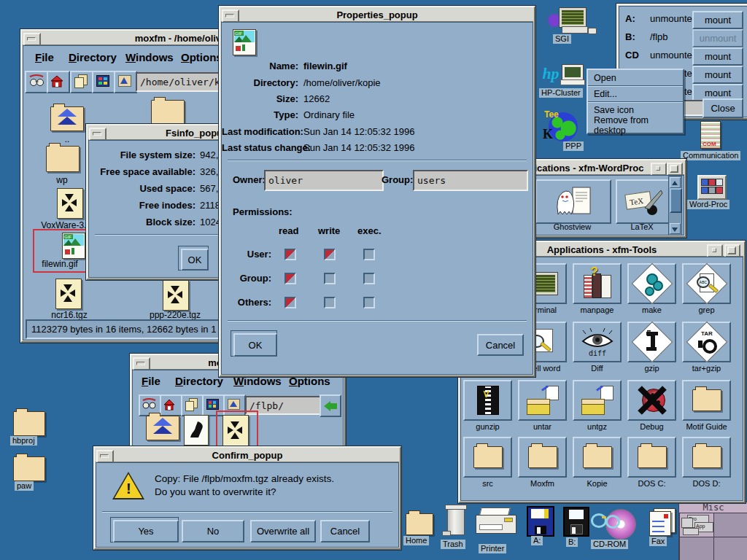 The width and height of the screenshot is (747, 560). I want to click on scroll-down-arrow, so click(676, 229).